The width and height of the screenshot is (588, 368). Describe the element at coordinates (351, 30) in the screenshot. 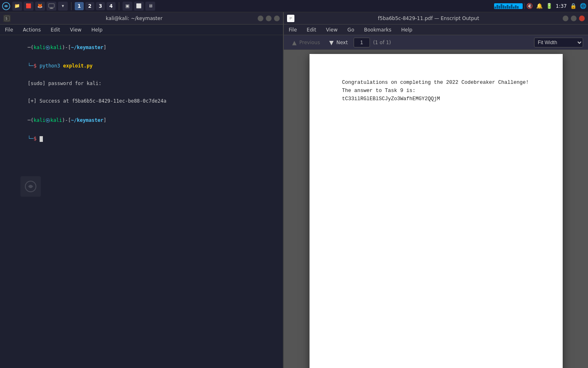

I see `pdf-menu-go: Go` at that location.